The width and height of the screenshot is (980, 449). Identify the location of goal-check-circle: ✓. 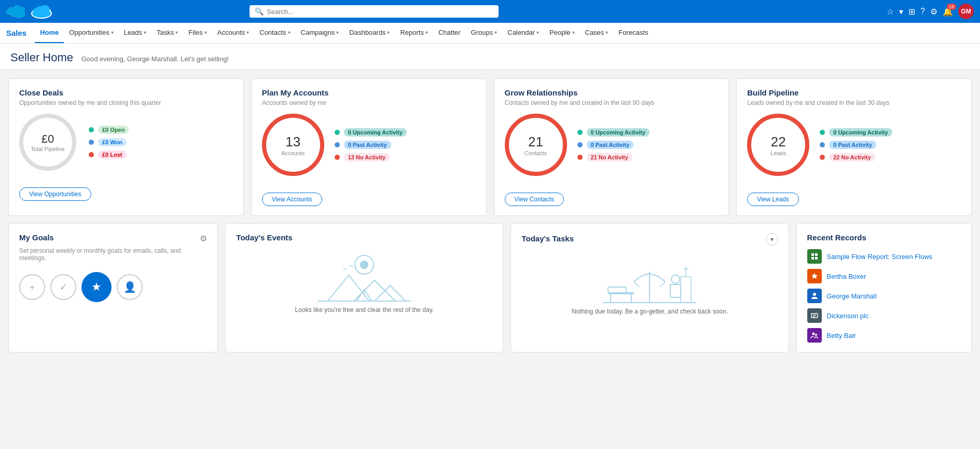
(63, 287).